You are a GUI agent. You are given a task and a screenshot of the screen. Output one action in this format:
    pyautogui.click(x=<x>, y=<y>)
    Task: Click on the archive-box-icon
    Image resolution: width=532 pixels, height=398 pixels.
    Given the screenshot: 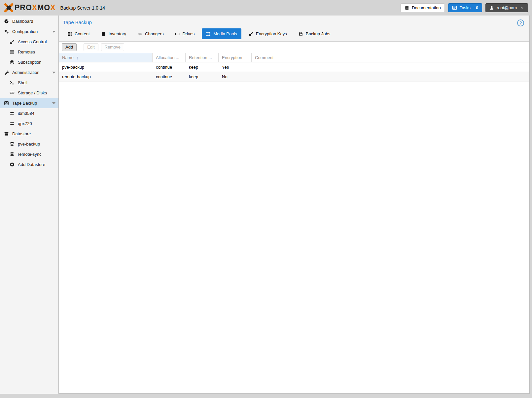 What is the action you would take?
    pyautogui.click(x=7, y=134)
    